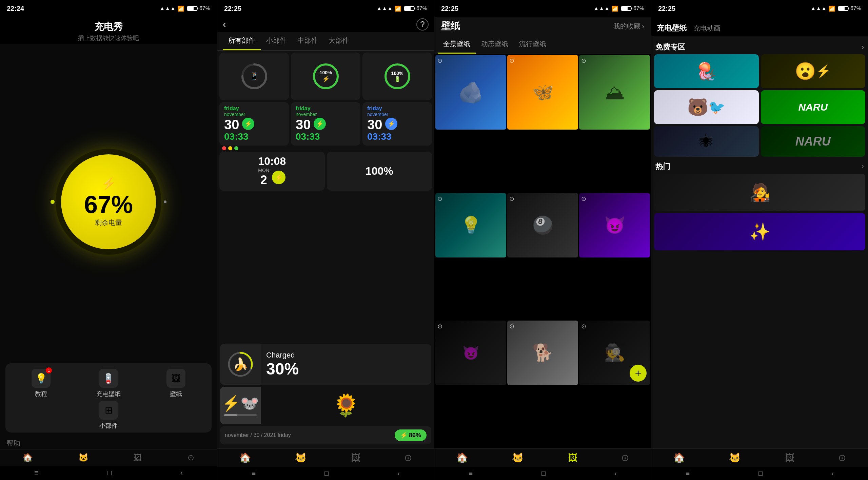 Image resolution: width=868 pixels, height=480 pixels. I want to click on mon-label: MON, so click(264, 170).